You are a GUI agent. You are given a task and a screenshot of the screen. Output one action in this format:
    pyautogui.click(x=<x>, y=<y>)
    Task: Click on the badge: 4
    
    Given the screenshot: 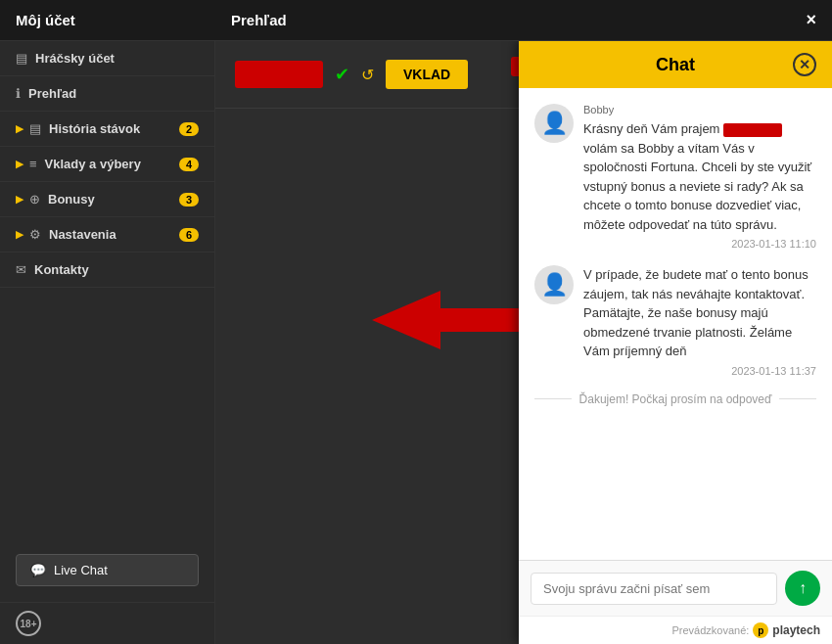 What is the action you would take?
    pyautogui.click(x=189, y=164)
    